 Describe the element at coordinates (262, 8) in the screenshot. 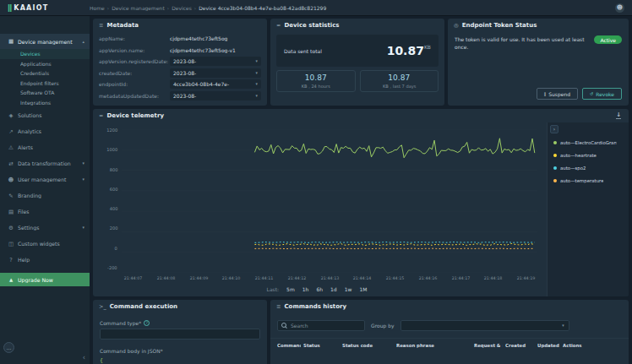

I see `breadcrumb-current-device: Device 4cce3b04-08b4-4e7e-ba08-42ad8c821…` at that location.